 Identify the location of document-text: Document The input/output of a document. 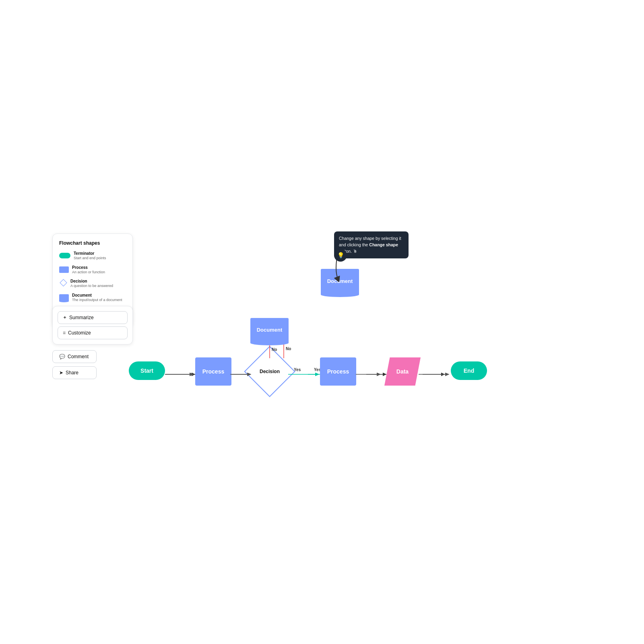
(97, 298).